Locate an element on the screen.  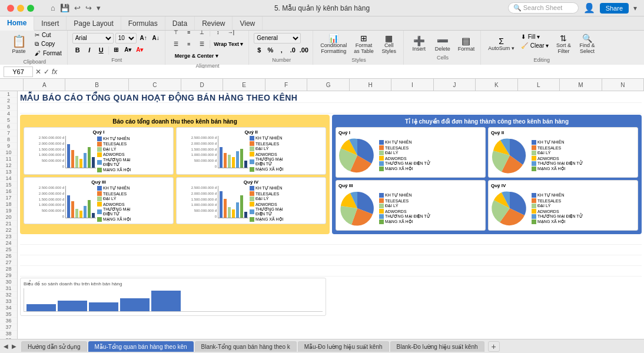
tab-page-layout: Page Layout is located at coordinates (94, 24).